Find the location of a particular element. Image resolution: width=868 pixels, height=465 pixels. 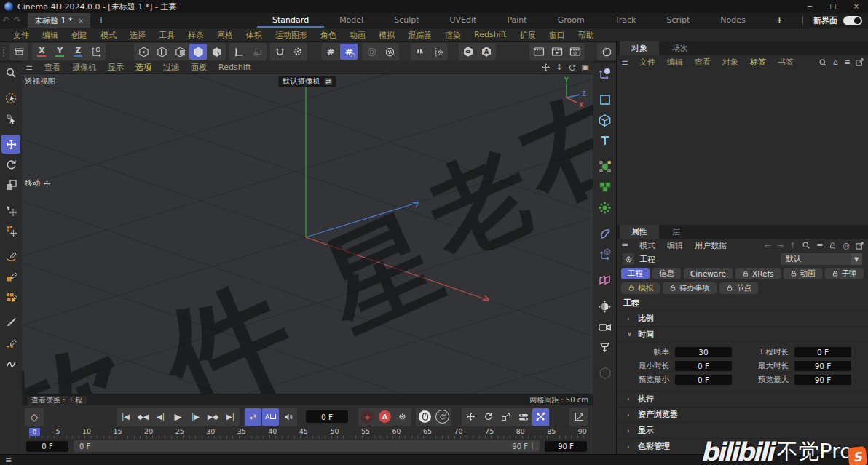

toolbar-drag-handle is located at coordinates (4, 52).